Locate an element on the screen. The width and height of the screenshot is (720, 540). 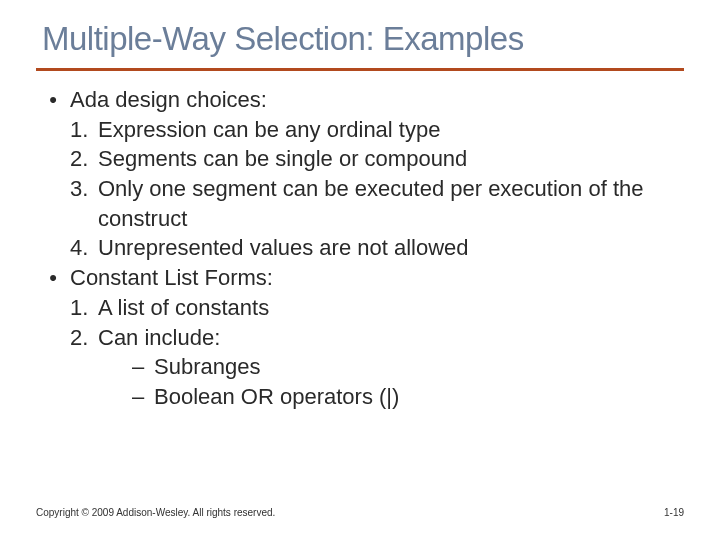
sub-item: – Subranges is located at coordinates (360, 367).